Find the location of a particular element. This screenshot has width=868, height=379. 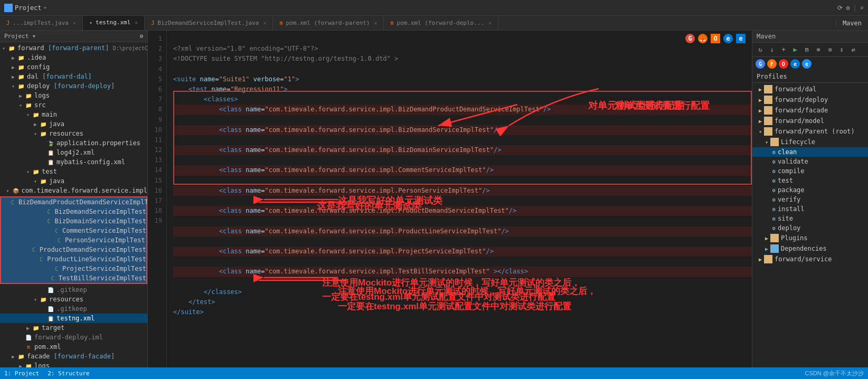

maven-item-site: ⚙ site is located at coordinates (810, 219).